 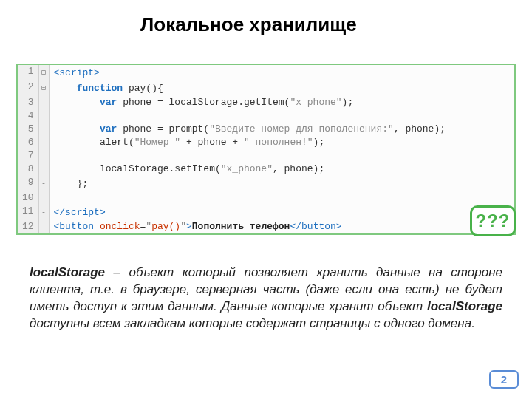 What do you see at coordinates (493, 221) in the screenshot?
I see `question-badge: ???` at bounding box center [493, 221].